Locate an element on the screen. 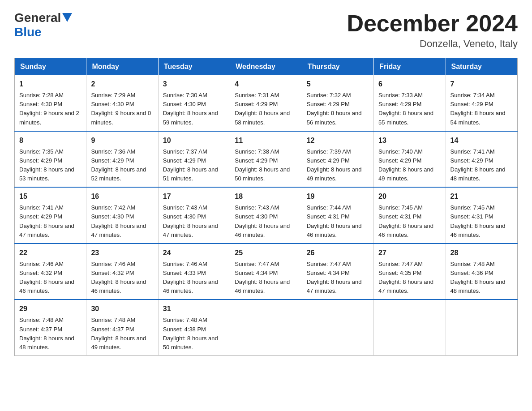  month-title: December 2024 is located at coordinates (432, 23).